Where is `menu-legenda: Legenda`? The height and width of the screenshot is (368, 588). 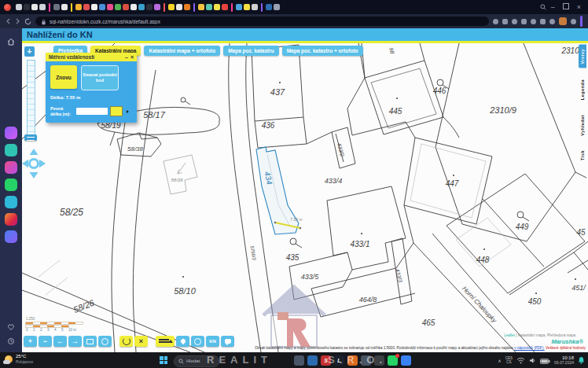 menu-legenda: Legenda is located at coordinates (582, 90).